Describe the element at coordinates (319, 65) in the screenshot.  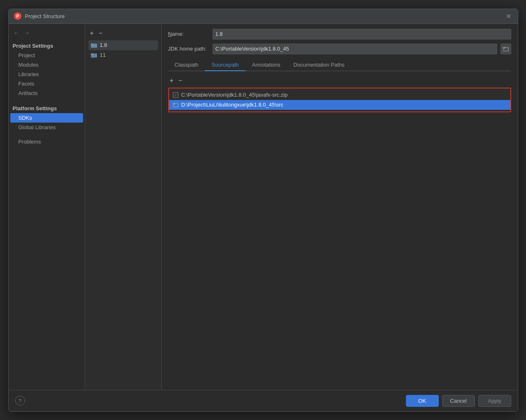
I see `tab-documentation-paths: Documentation Paths` at that location.